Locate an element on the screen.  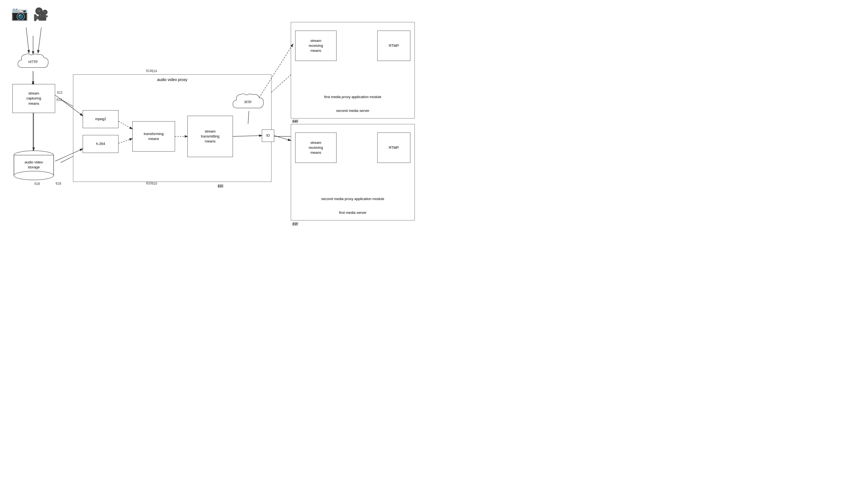
stream-capturing-box: stream capturing means is located at coordinates (34, 98).